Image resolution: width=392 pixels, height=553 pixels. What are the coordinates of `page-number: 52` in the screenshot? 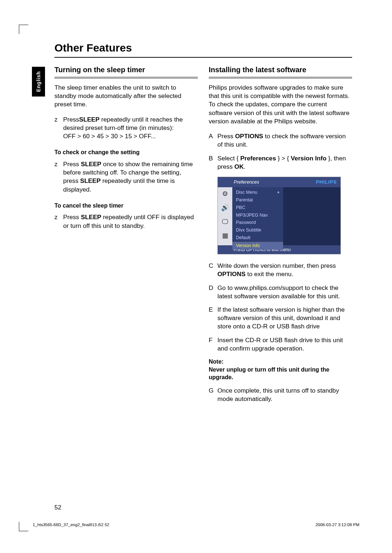 It's located at (58, 508).